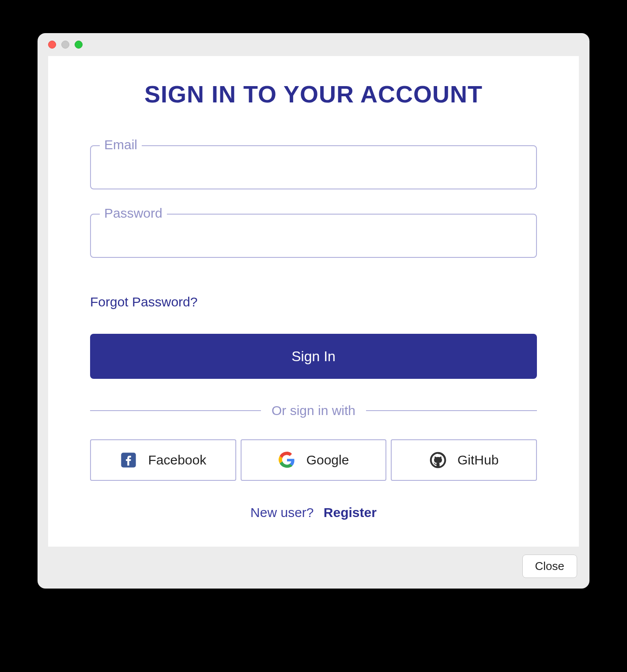 The height and width of the screenshot is (672, 627). I want to click on page-title: Sign In To Your Account, so click(314, 94).